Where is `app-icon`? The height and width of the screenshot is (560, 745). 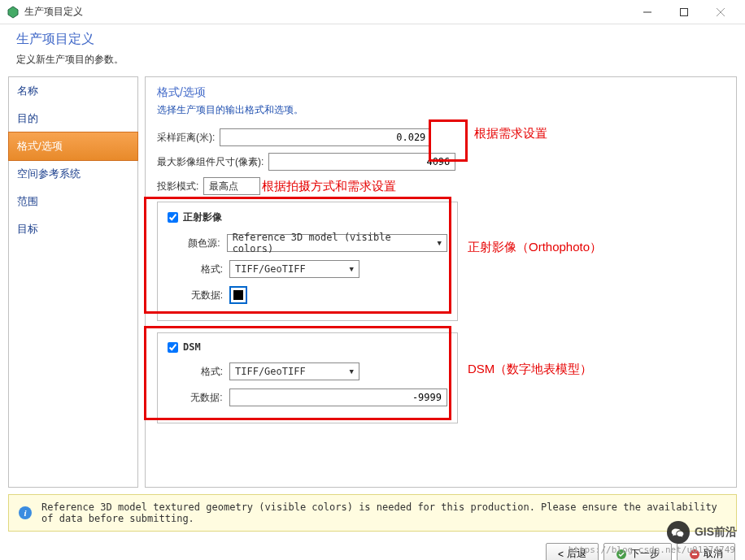 app-icon is located at coordinates (13, 12).